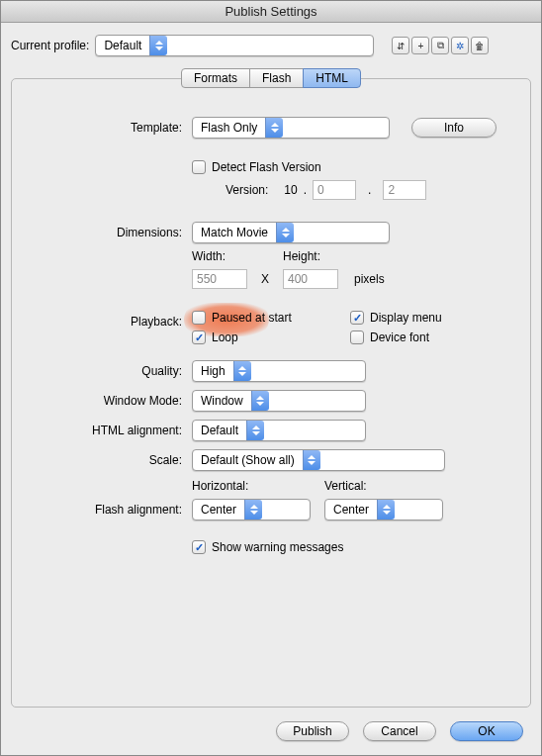 Image resolution: width=542 pixels, height=756 pixels. What do you see at coordinates (222, 401) in the screenshot?
I see `window-mode-value: Window` at bounding box center [222, 401].